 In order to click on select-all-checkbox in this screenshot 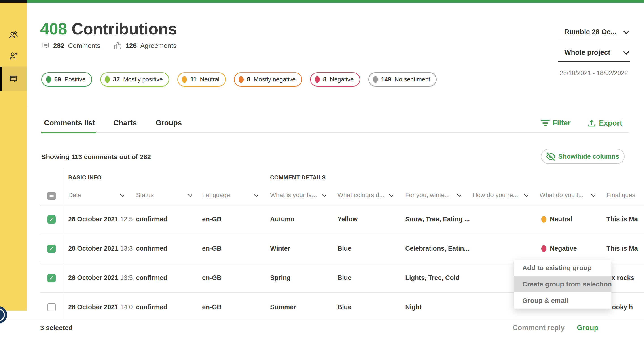, I will do `click(52, 196)`.